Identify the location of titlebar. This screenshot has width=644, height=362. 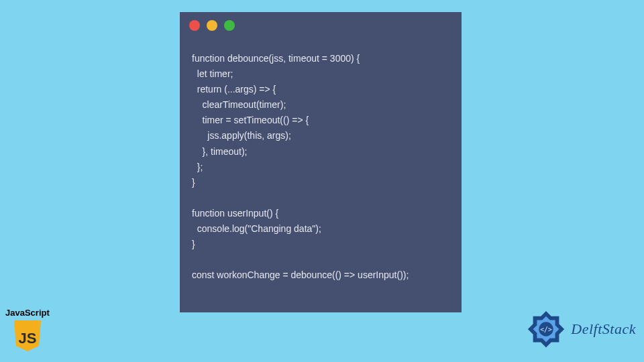
(321, 25).